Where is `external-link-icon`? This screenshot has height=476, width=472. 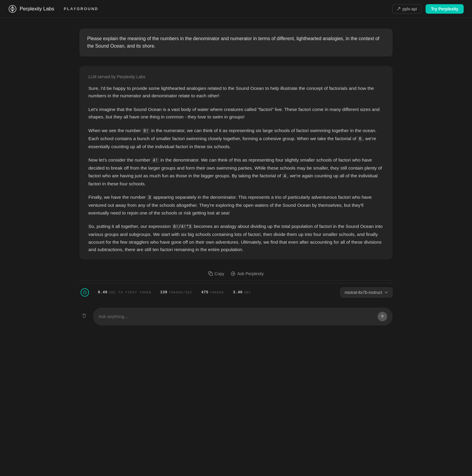
external-link-icon is located at coordinates (399, 9).